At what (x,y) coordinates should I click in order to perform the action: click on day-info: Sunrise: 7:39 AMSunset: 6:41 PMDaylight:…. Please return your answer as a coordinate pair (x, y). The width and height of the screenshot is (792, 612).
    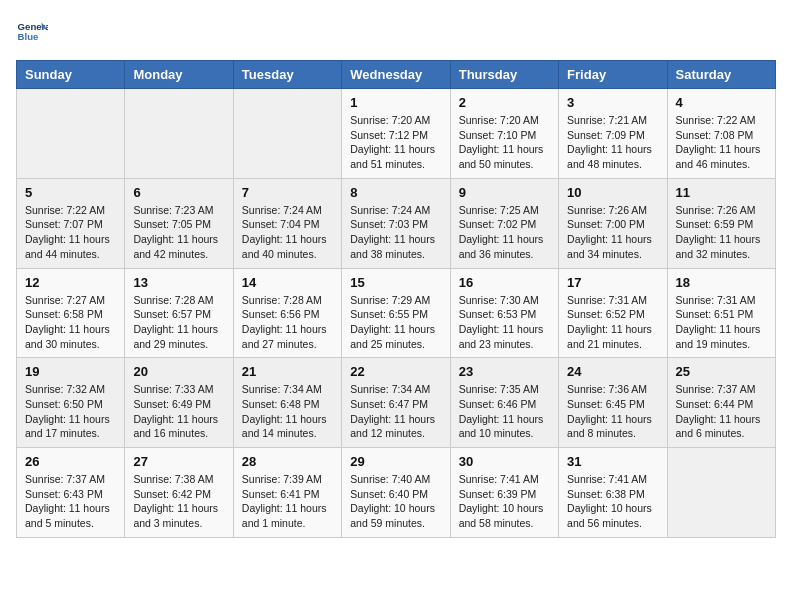
    Looking at the image, I should click on (288, 502).